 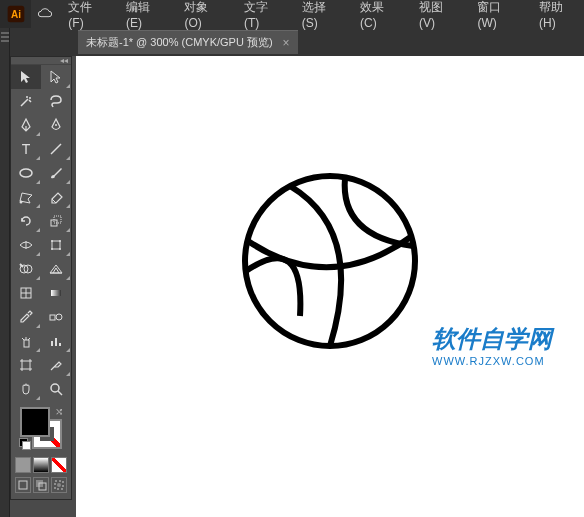 I want to click on blend-tool, so click(x=56, y=317).